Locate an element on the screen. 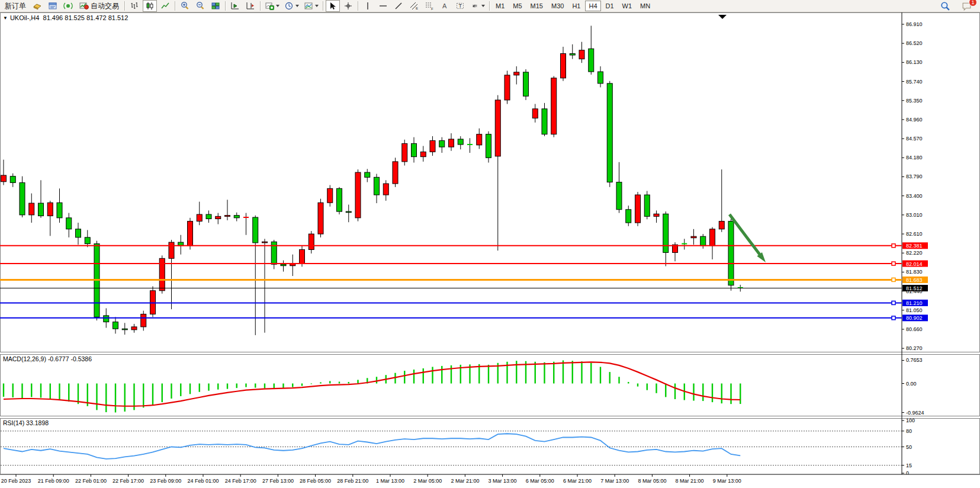 The width and height of the screenshot is (980, 488). market-watch-icon is located at coordinates (37, 6).